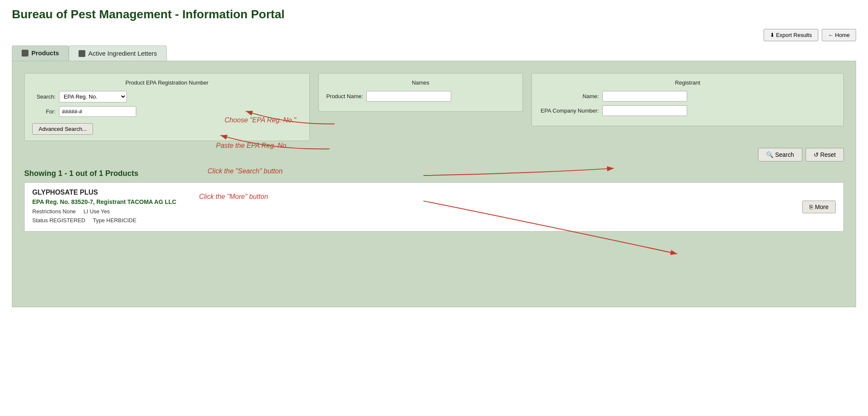 This screenshot has height=416, width=868. Describe the element at coordinates (63, 129) in the screenshot. I see `advanced-search-button: Advanced Search...` at that location.